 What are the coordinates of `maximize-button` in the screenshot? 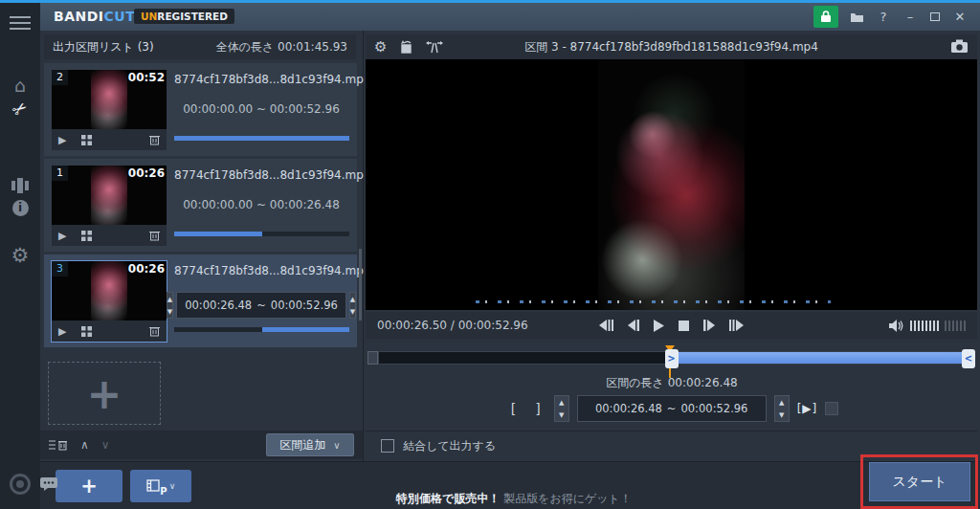 It's located at (935, 17).